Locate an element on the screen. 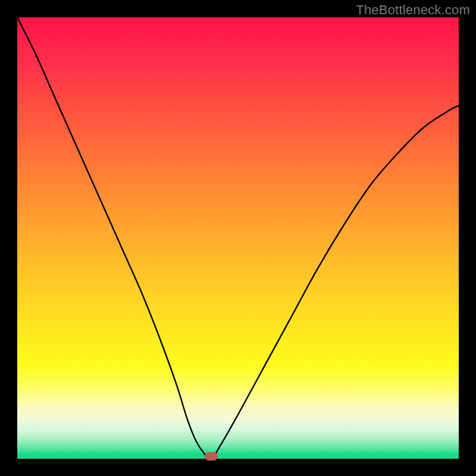  watermark-text: TheBottleneck.com is located at coordinates (413, 10).